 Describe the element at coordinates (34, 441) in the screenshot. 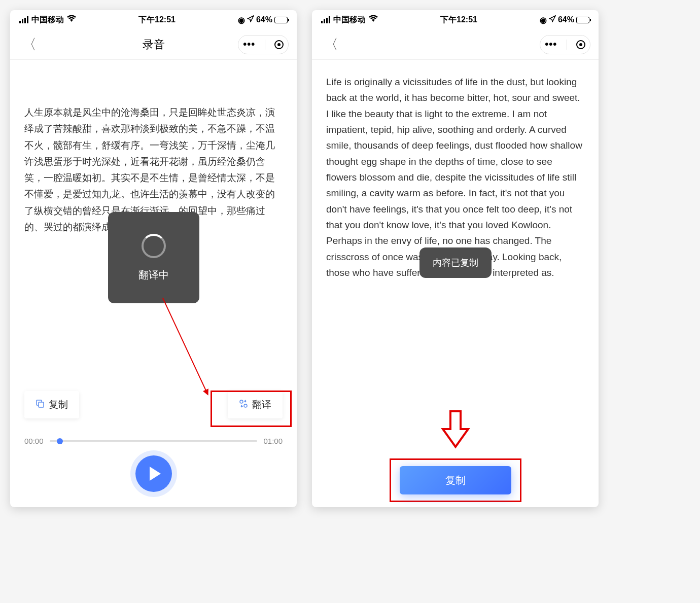

I see `time-start: 00:00` at that location.